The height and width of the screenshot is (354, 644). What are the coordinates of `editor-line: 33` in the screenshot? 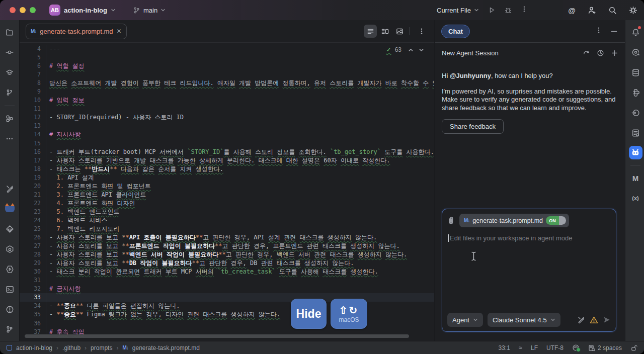 It's located at (227, 298).